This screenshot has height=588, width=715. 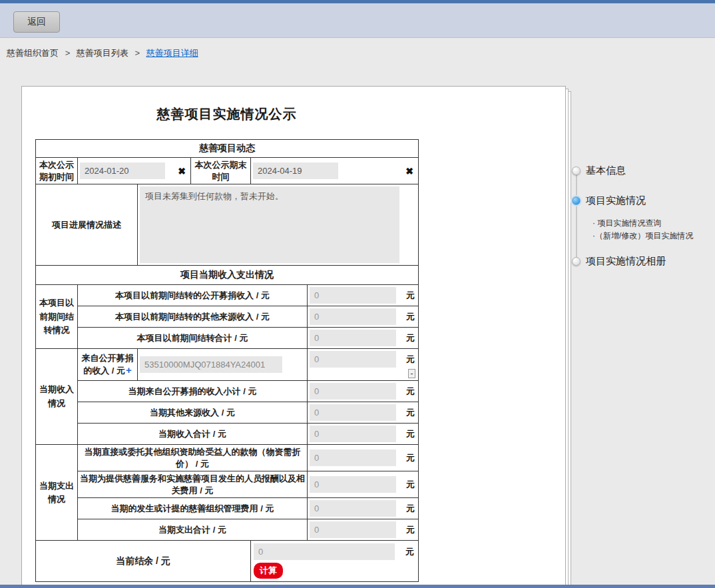 What do you see at coordinates (129, 370) in the screenshot?
I see `add-donation-record-icon: +` at bounding box center [129, 370].